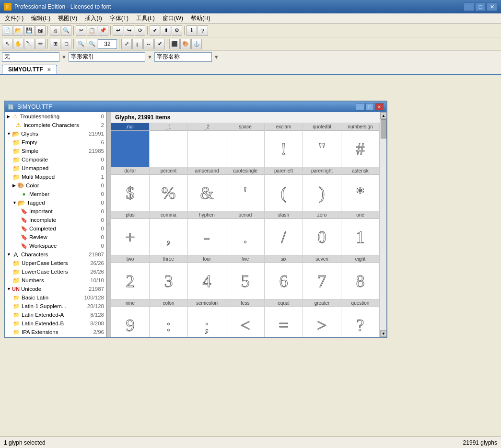  What do you see at coordinates (361, 145) in the screenshot?
I see `glyph-cell-numbersign: numbersign #` at bounding box center [361, 145].